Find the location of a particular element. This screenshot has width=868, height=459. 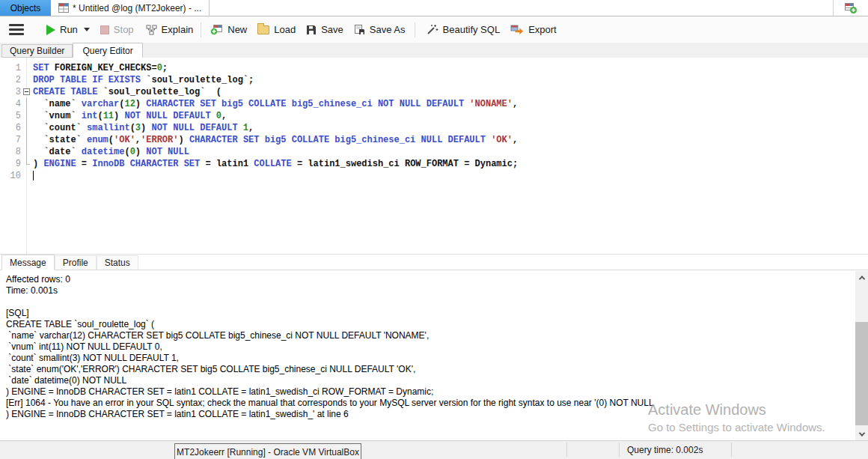

editor-line: 1SET FOREIGN_KEY_CHECKS=0; is located at coordinates (434, 68).